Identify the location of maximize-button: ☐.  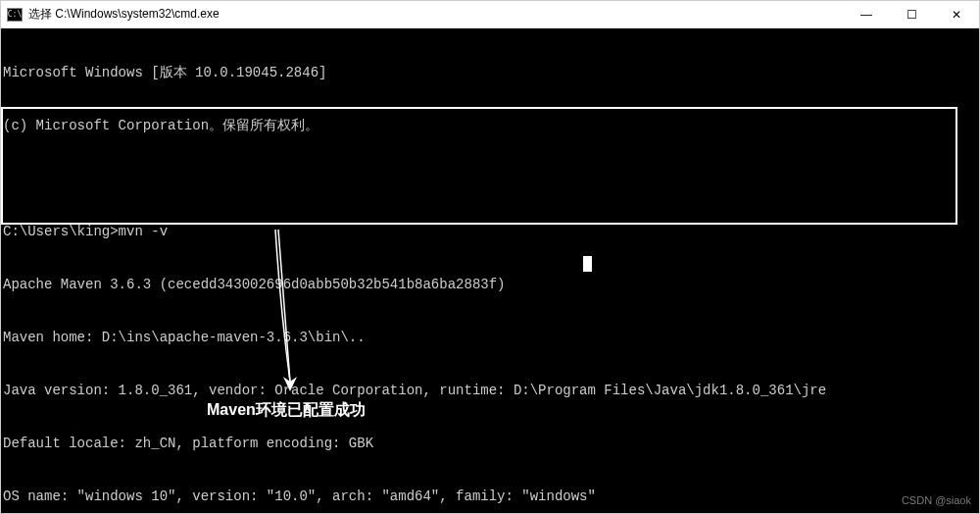
(911, 14).